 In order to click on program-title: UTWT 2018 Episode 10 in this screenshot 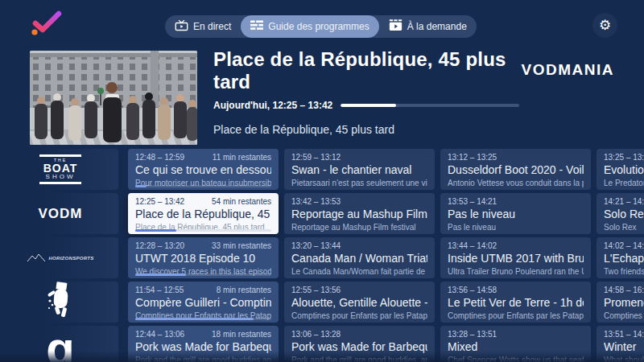, I will do `click(203, 258)`.